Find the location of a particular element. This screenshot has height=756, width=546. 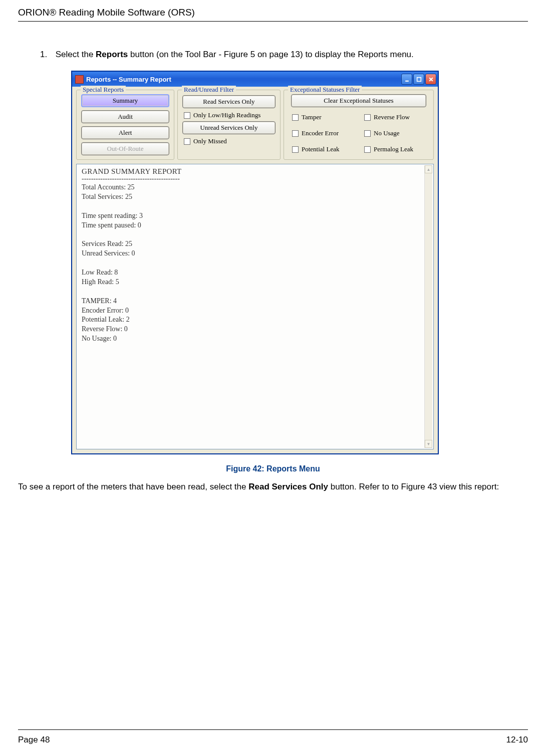

only-missed-checkbox: Only Missed is located at coordinates (230, 141).